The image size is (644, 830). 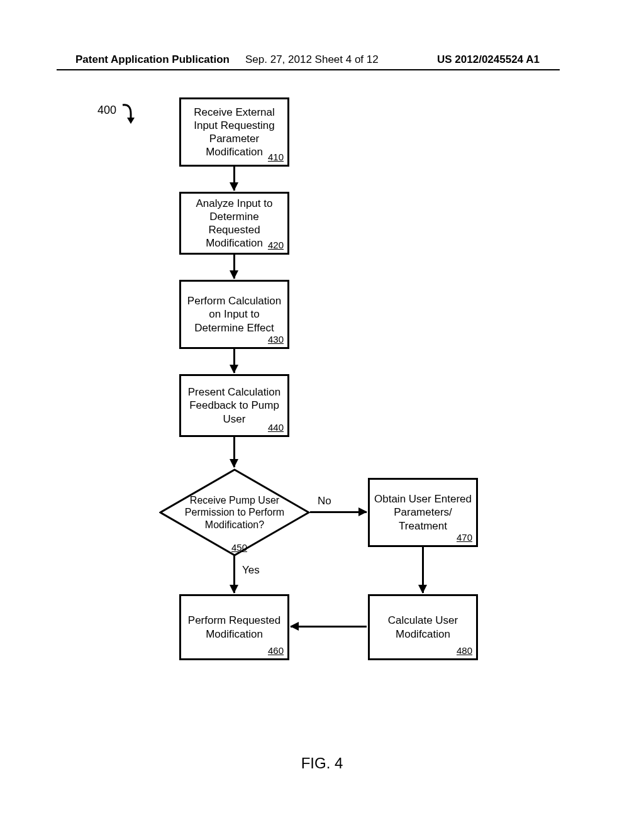 I want to click on process-box-460-ref: 460, so click(x=275, y=651).